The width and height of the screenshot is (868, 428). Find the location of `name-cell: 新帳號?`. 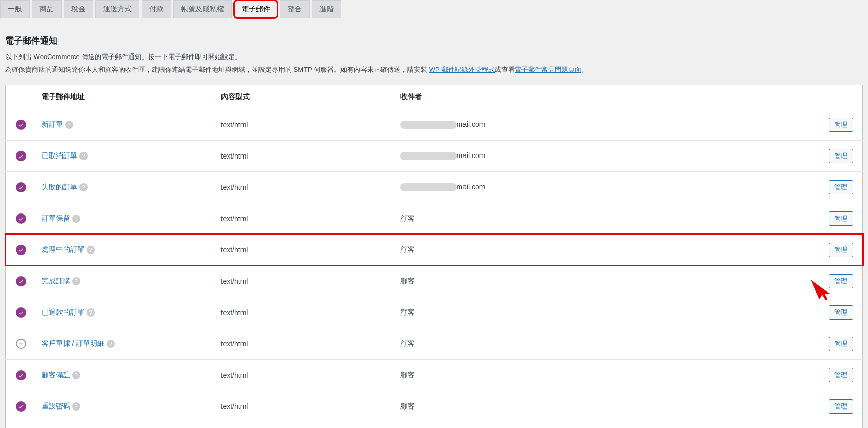

name-cell: 新帳號? is located at coordinates (126, 425).